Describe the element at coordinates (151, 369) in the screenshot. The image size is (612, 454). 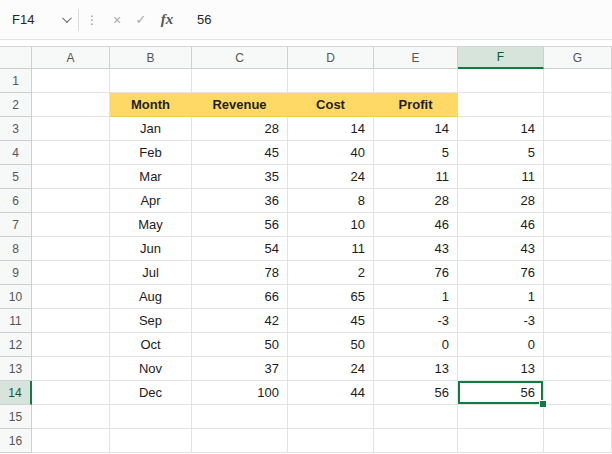
I see `cell-B13: Nov` at that location.